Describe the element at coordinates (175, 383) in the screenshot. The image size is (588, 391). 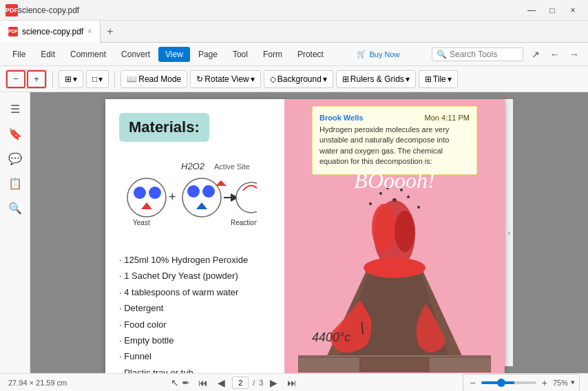
I see `cursor-icon: ↖` at that location.